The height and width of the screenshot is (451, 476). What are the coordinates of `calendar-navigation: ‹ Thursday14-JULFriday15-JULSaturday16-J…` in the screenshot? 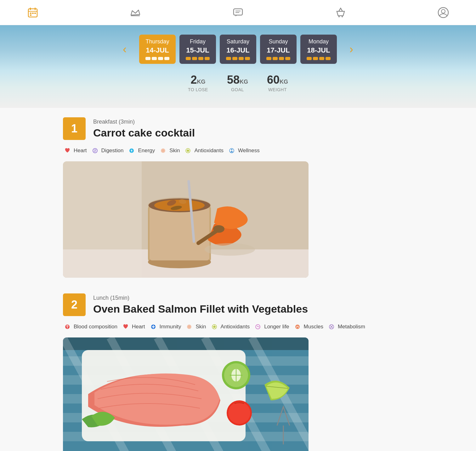 It's located at (238, 49).